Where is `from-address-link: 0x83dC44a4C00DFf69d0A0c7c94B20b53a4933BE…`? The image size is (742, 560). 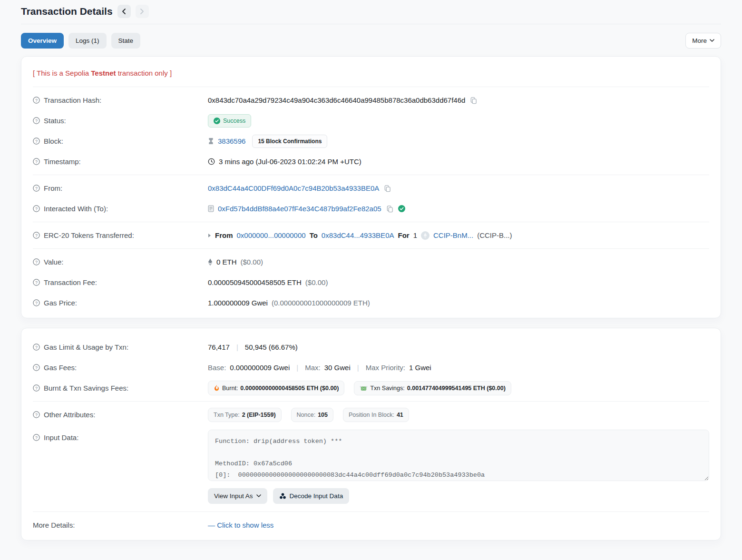
from-address-link: 0x83dC44a4C00DFf69d0A0c7c94B20b53a4933BE… is located at coordinates (293, 188).